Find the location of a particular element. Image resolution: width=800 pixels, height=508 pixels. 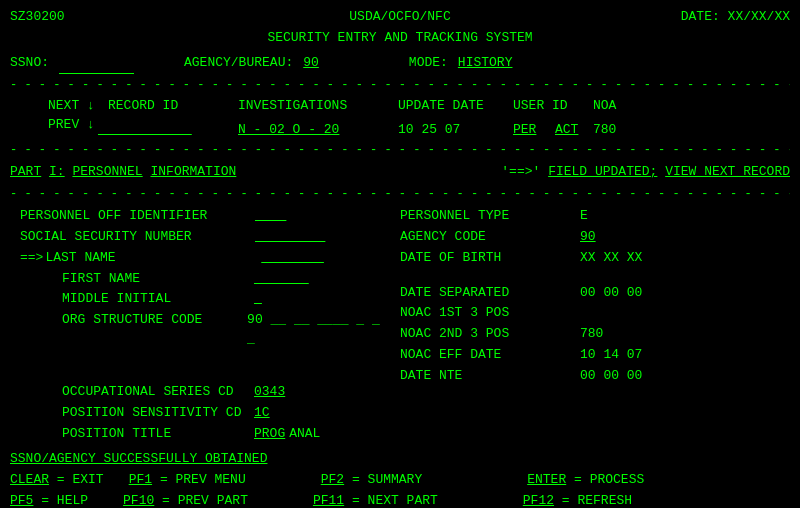

agency-code-label: AGENCY CODE is located at coordinates (490, 238).